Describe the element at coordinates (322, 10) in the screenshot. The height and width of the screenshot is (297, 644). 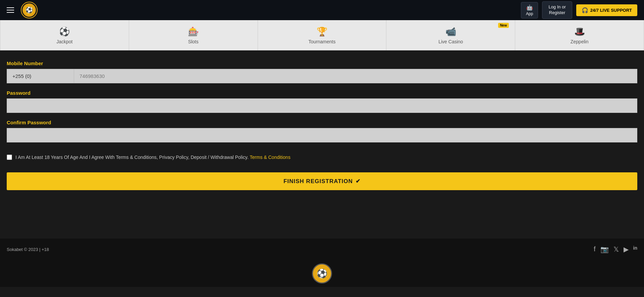
I see `header: ⚽ 🤖 App Log In or Register 🎧 24/7 LIVE S…` at that location.